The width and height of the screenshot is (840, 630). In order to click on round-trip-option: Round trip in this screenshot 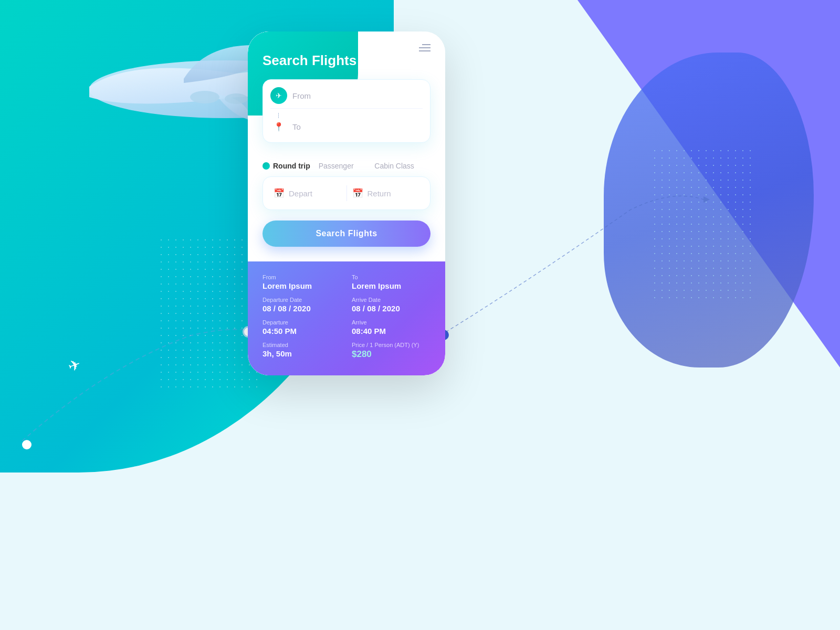, I will do `click(291, 166)`.